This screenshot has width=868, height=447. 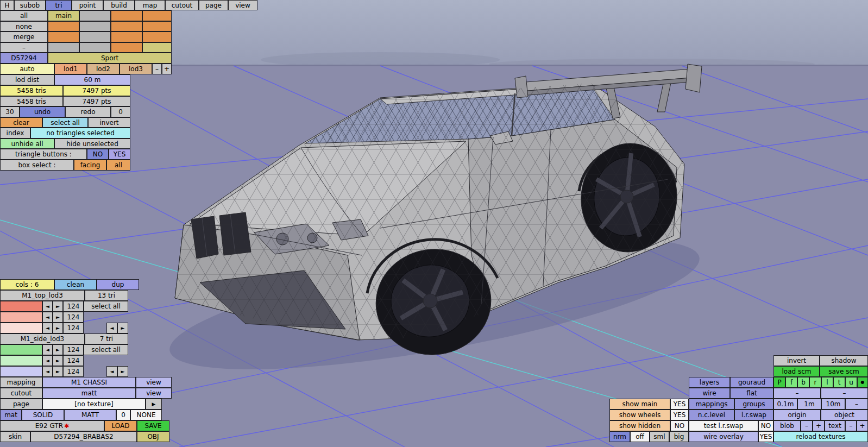 I want to click on tab-map: map, so click(x=150, y=5).